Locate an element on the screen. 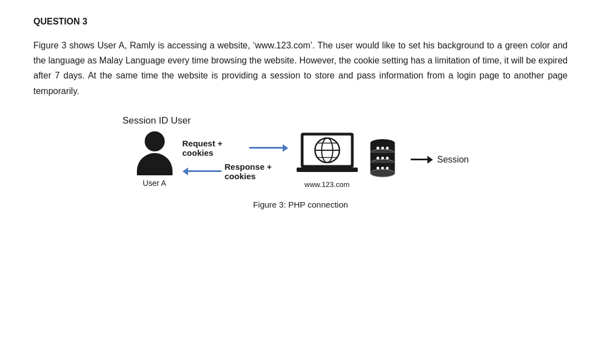 The image size is (601, 364). session-id-label: Session ID User is located at coordinates (157, 121).